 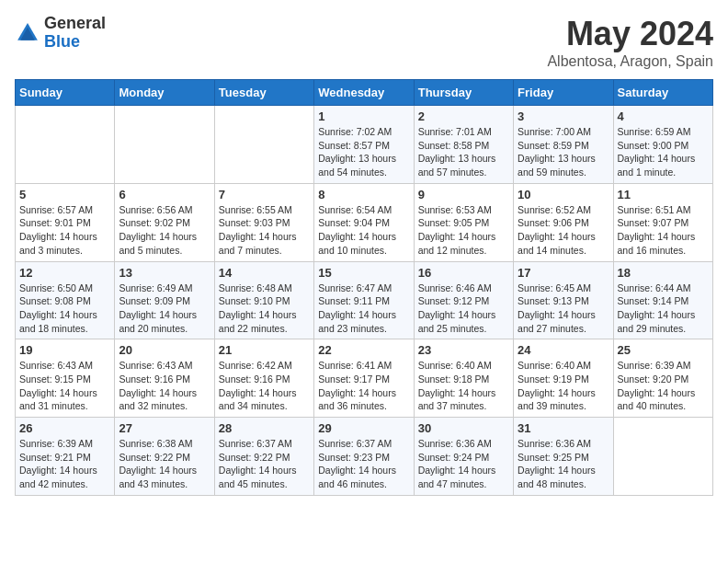 I want to click on calendar-cell: 19Sunrise: 6:43 AM Sunset: 9:15 PM Dayli…, so click(x=65, y=379).